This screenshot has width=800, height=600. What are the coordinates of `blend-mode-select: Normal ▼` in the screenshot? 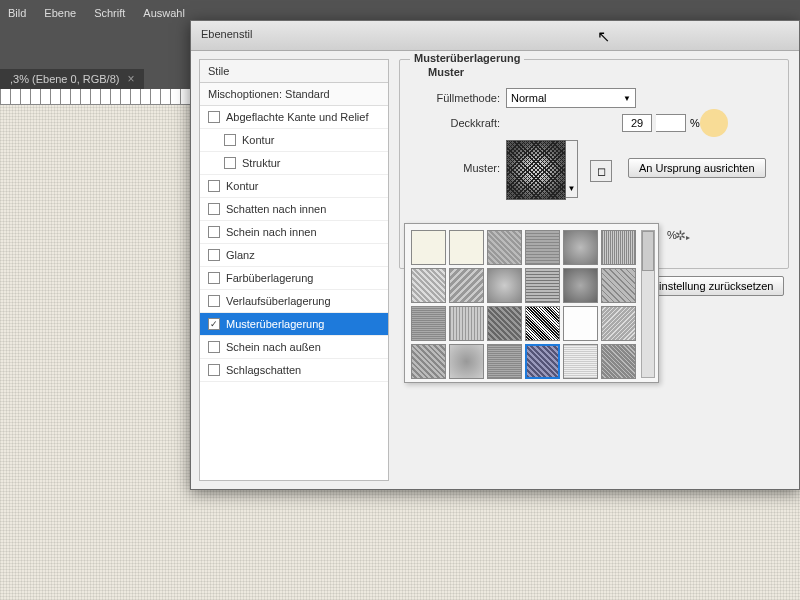 It's located at (571, 98).